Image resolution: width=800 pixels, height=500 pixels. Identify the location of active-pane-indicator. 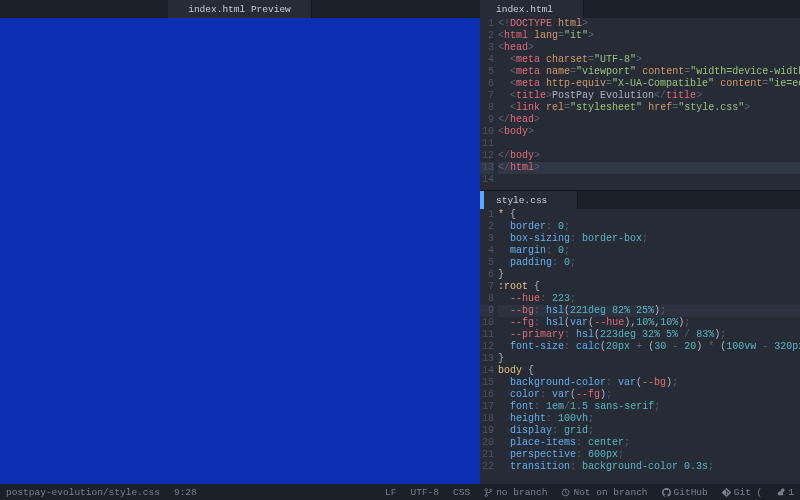
(482, 200).